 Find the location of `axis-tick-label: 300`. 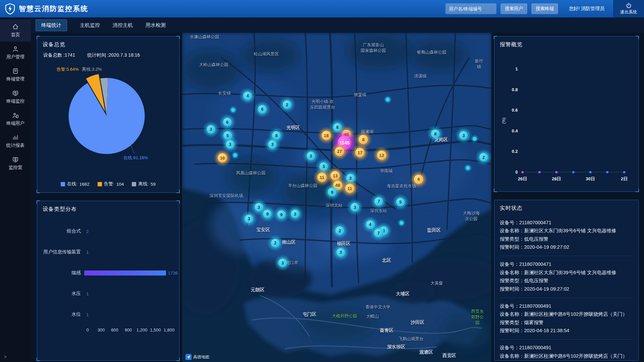

axis-tick-label: 300 is located at coordinates (101, 330).